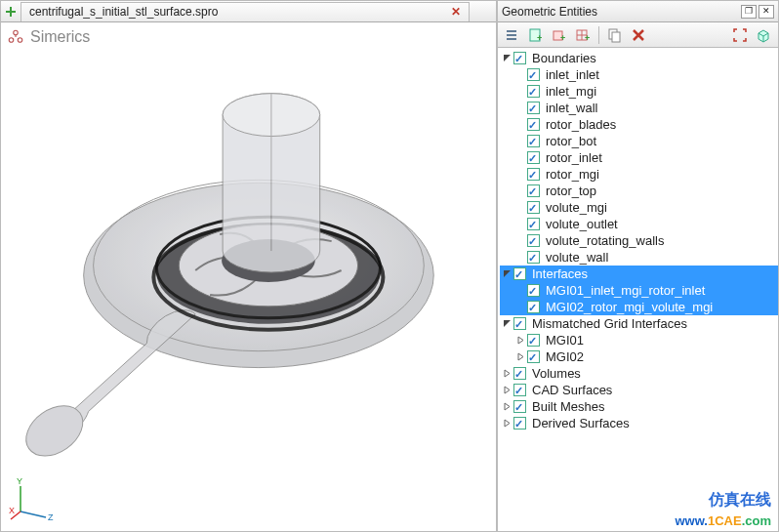 This screenshot has width=779, height=532. What do you see at coordinates (638, 373) in the screenshot?
I see `tree-volumes: Volumes` at bounding box center [638, 373].